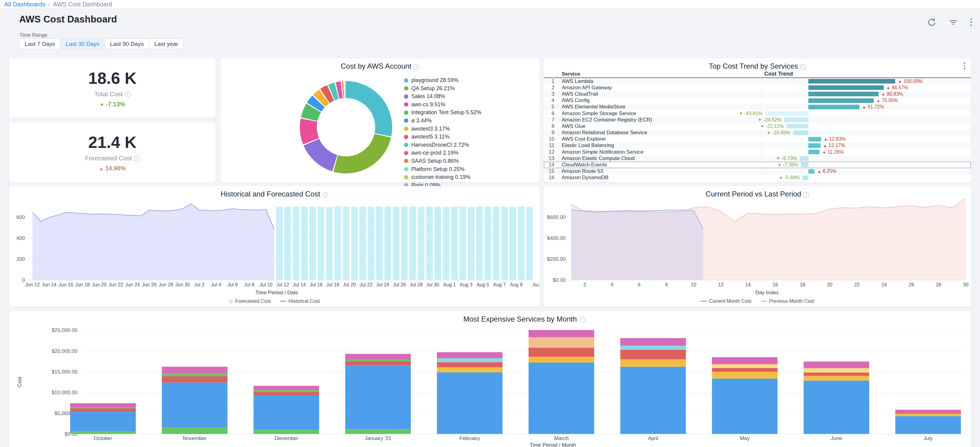  I want to click on svg-text: $10,000.00, so click(65, 393).